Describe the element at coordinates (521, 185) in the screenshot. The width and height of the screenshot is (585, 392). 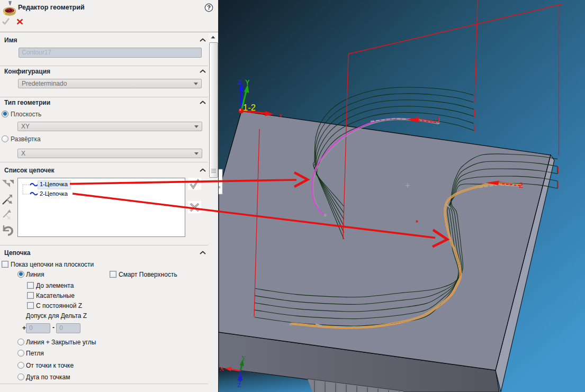
I see `svg-text: 2` at that location.